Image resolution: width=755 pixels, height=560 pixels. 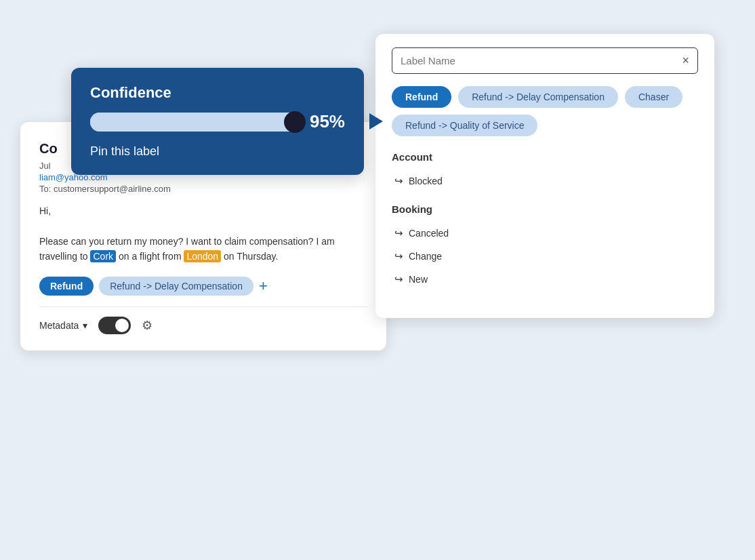 I want to click on add-label-button: +, so click(x=263, y=286).